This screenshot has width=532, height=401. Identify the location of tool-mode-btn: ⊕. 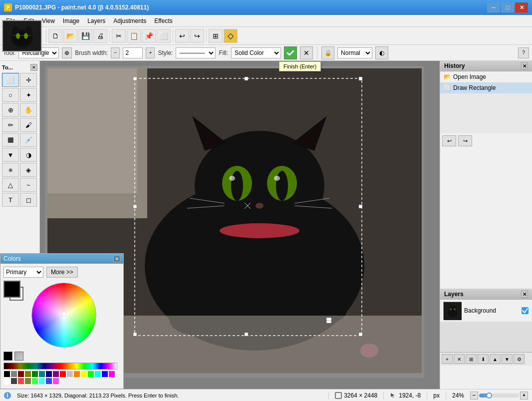
(67, 53).